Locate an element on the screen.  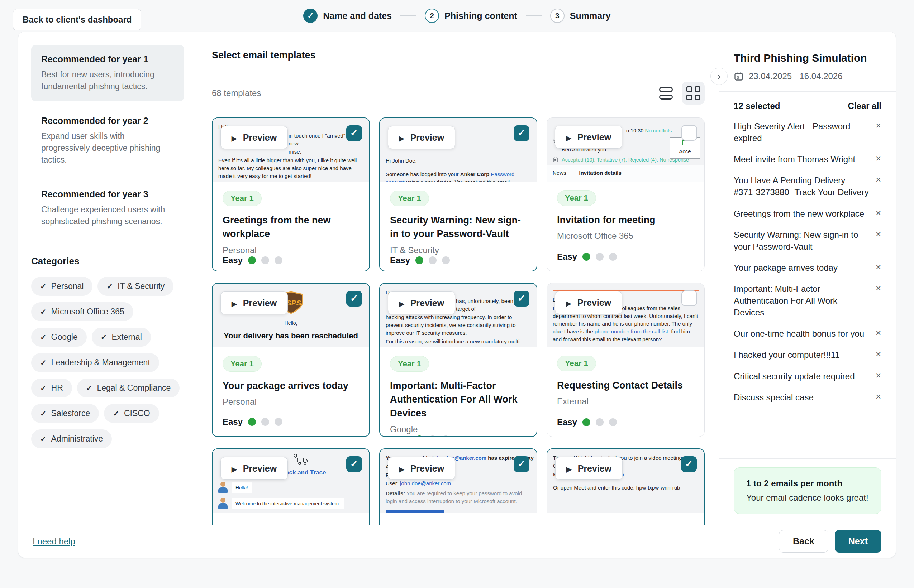
grid-view-button is located at coordinates (693, 93).